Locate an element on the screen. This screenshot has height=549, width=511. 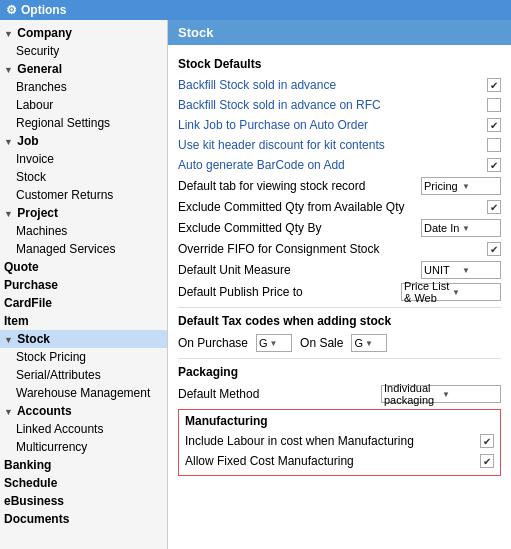
select-tax-purchase: G ▼ is located at coordinates (274, 343).